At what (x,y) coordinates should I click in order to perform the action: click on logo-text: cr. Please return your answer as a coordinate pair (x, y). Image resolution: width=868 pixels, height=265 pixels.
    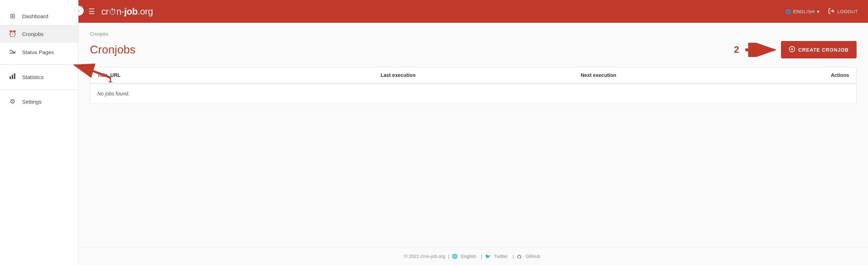
    Looking at the image, I should click on (105, 11).